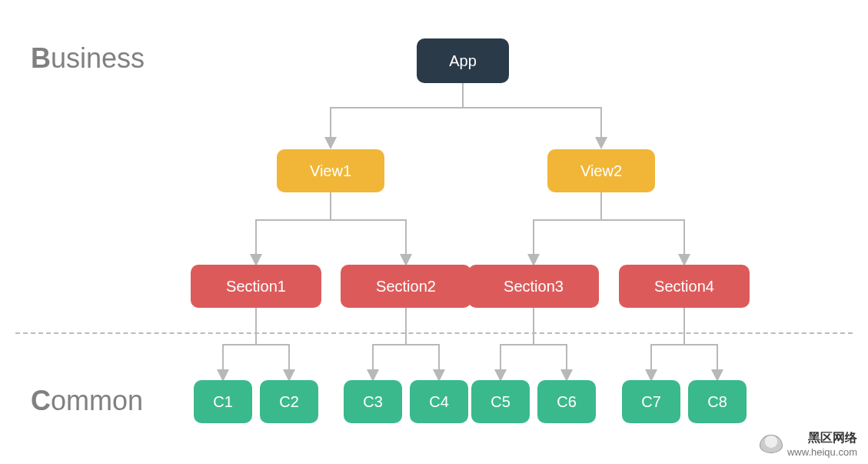 This screenshot has height=464, width=868. Describe the element at coordinates (823, 439) in the screenshot. I see `watermark-title: 黑区网络` at that location.